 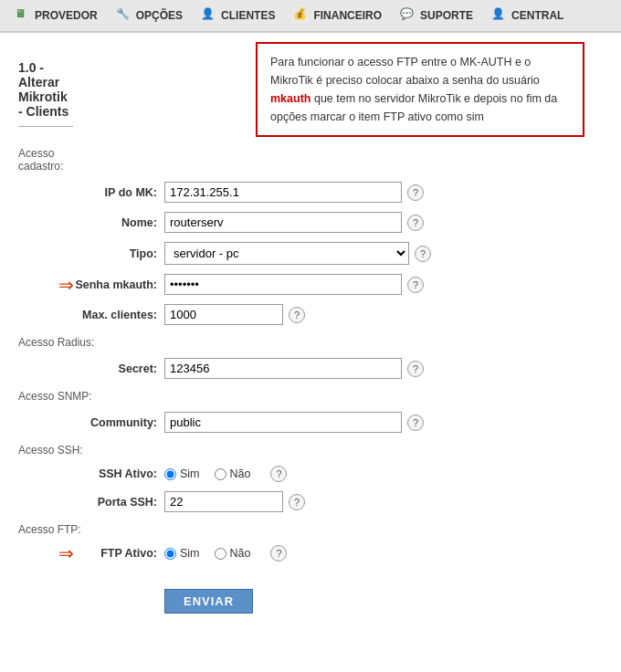 What do you see at coordinates (221, 553) in the screenshot?
I see `radio-ftp-nao-input` at bounding box center [221, 553].